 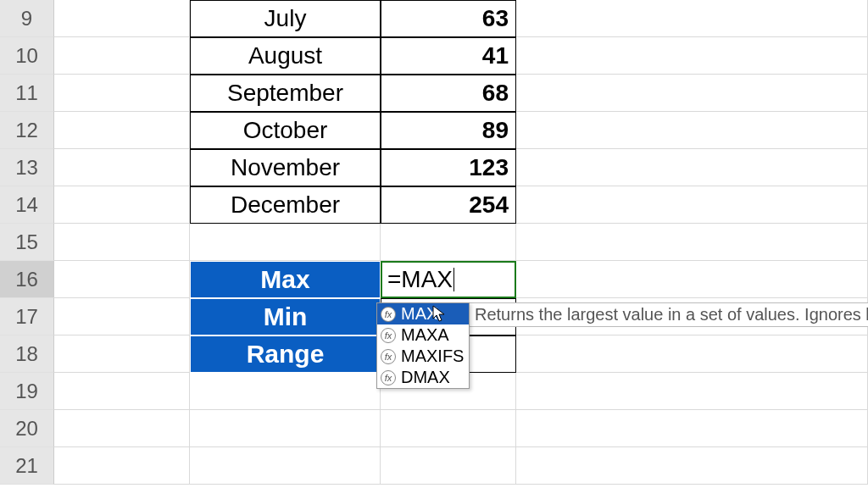 I want to click on row-header: 18, so click(x=27, y=354).